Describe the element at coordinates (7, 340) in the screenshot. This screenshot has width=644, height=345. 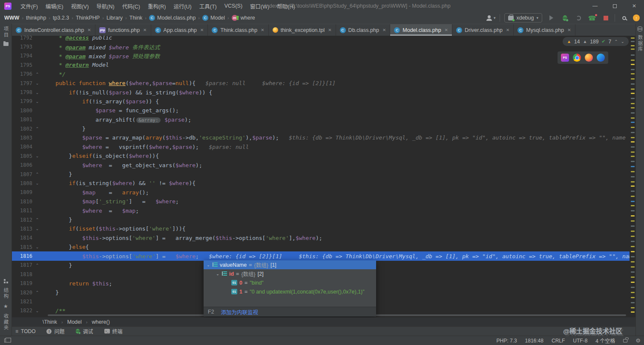
I see `tool-windows-icon` at that location.